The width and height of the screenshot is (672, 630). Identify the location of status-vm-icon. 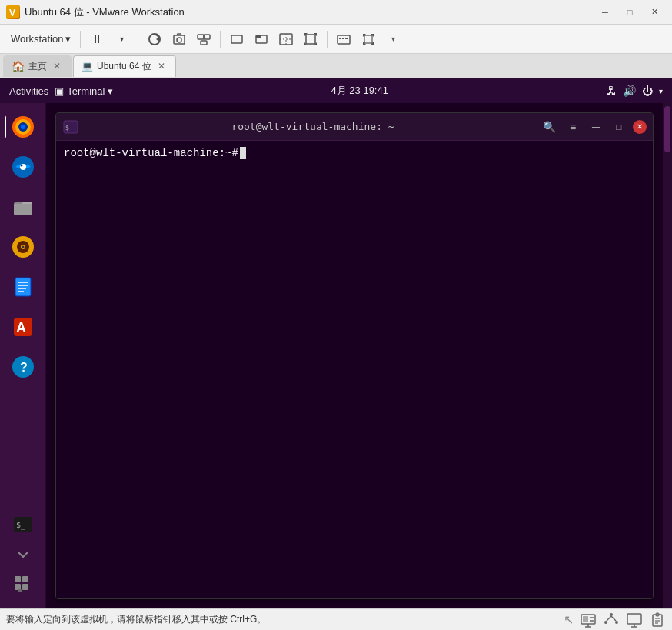
(588, 620).